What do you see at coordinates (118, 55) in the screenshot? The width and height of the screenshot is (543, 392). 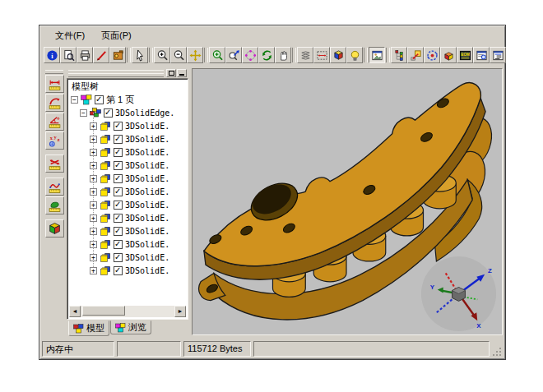 I see `snapshot-icon` at bounding box center [118, 55].